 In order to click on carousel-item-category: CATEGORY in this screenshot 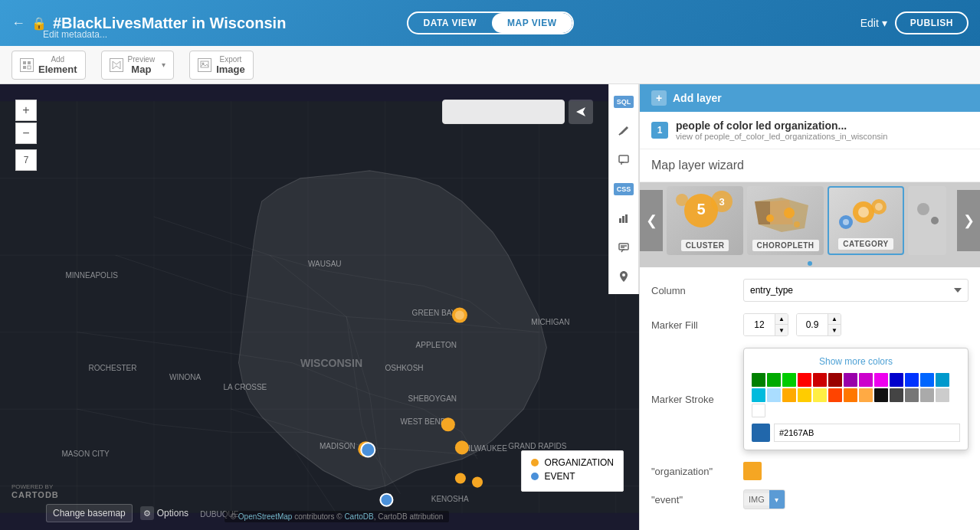, I will do `click(866, 221)`.